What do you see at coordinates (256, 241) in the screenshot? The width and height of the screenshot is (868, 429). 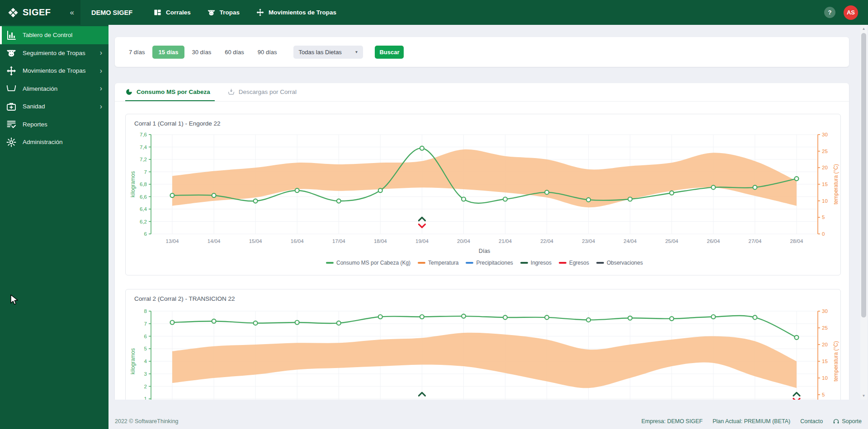 I see `svg-text: 15/04` at bounding box center [256, 241].